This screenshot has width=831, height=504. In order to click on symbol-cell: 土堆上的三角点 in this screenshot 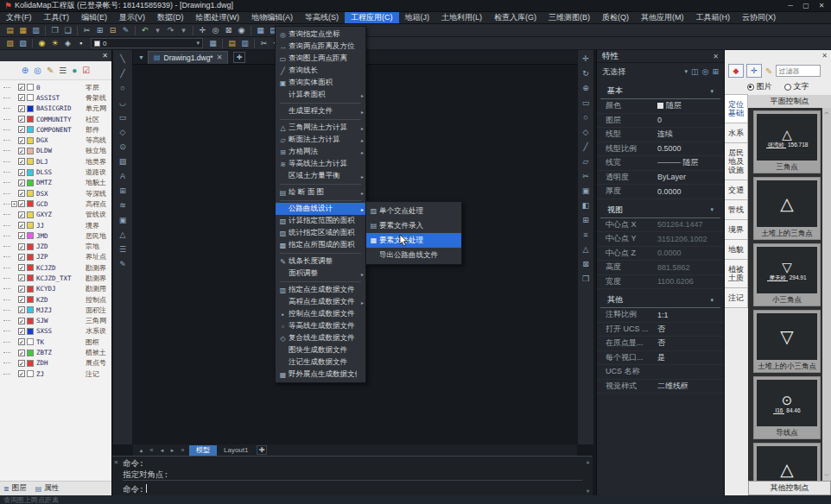, I will do `click(787, 209)`.